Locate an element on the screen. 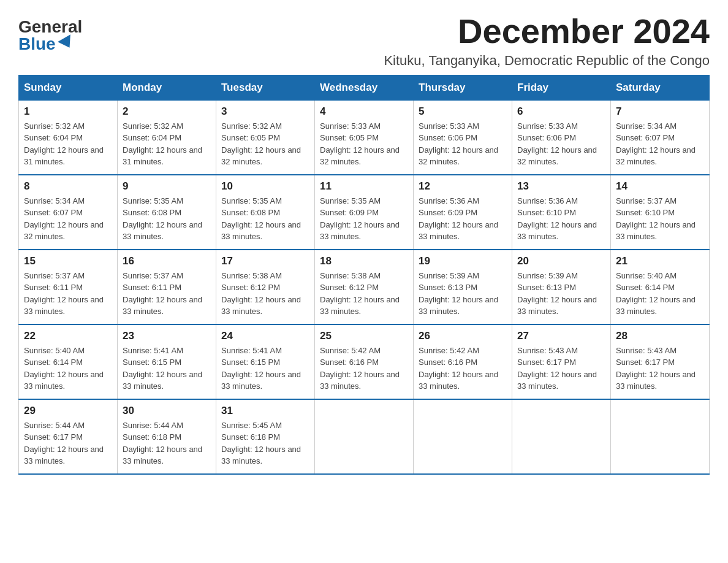 This screenshot has width=728, height=563. day-number: 11 is located at coordinates (364, 186).